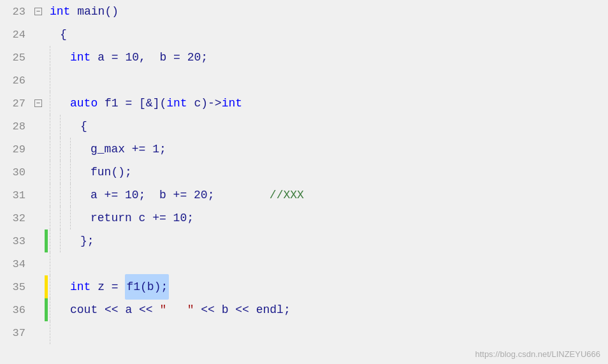  What do you see at coordinates (287, 195) in the screenshot?
I see `code-token: //XXX` at bounding box center [287, 195].